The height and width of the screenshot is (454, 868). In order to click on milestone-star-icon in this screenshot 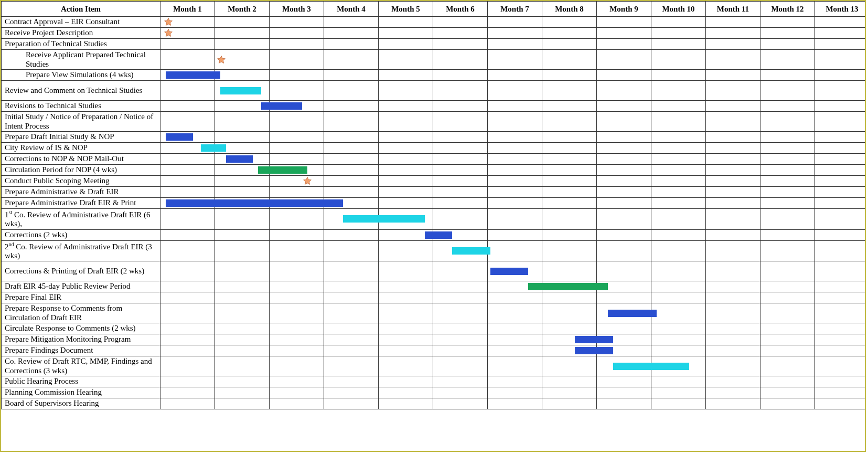, I will do `click(168, 22)`.